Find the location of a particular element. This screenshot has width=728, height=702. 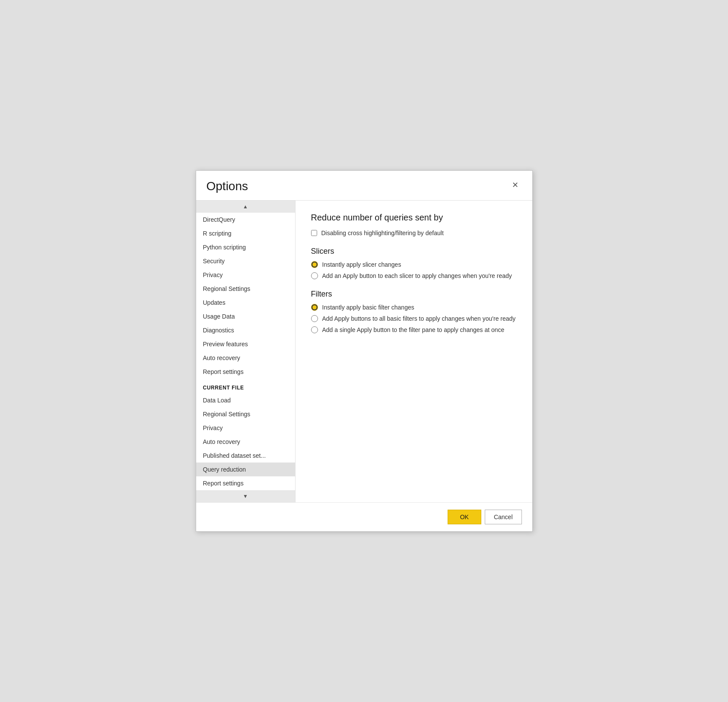

sidebar-item-diagnostics: Diagnostics is located at coordinates (245, 330).